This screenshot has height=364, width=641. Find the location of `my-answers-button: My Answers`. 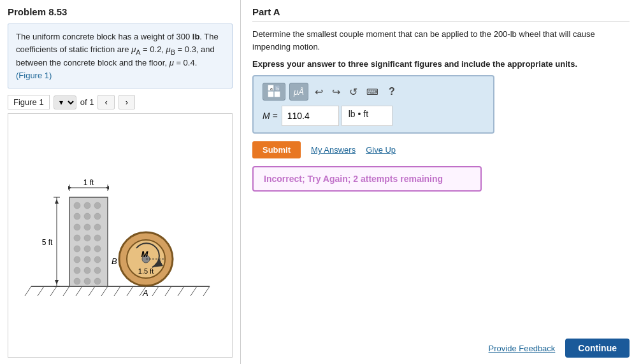

my-answers-button: My Answers is located at coordinates (333, 150).